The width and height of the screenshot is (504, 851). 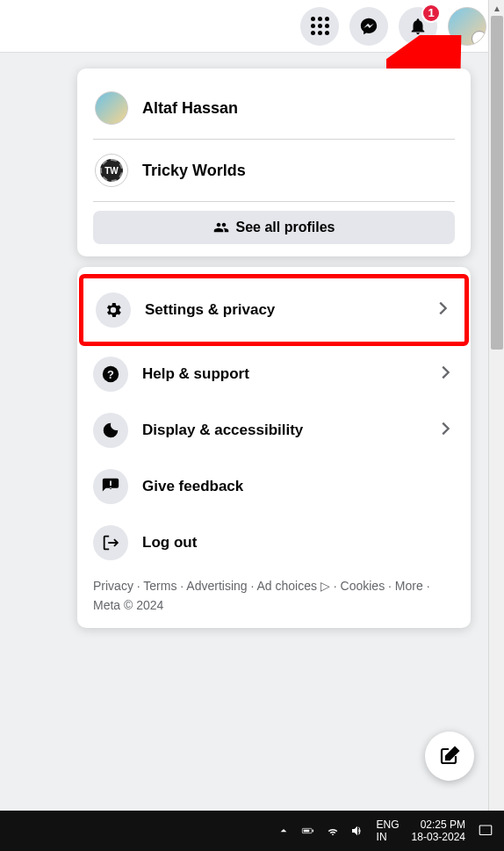 I want to click on messenger-button, so click(x=369, y=26).